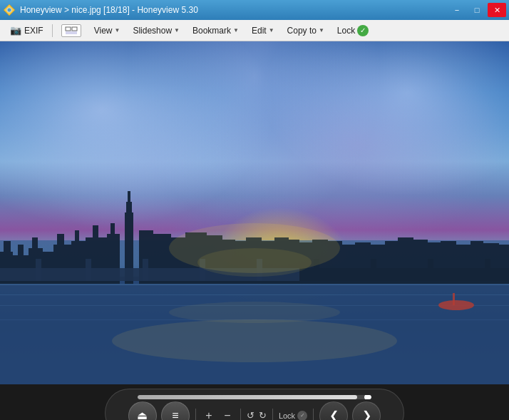 This screenshot has width=509, height=420. I want to click on zoom-in-button: +, so click(209, 415).